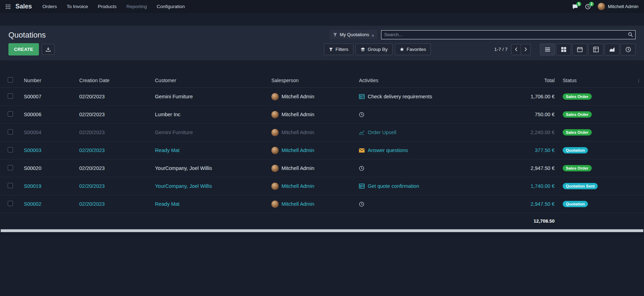 The width and height of the screenshot is (644, 296). Describe the element at coordinates (354, 34) in the screenshot. I see `facet-label: My Quotations` at that location.